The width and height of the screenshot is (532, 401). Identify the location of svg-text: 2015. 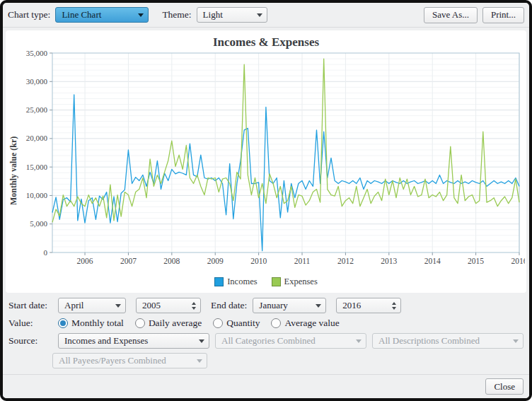
(475, 261).